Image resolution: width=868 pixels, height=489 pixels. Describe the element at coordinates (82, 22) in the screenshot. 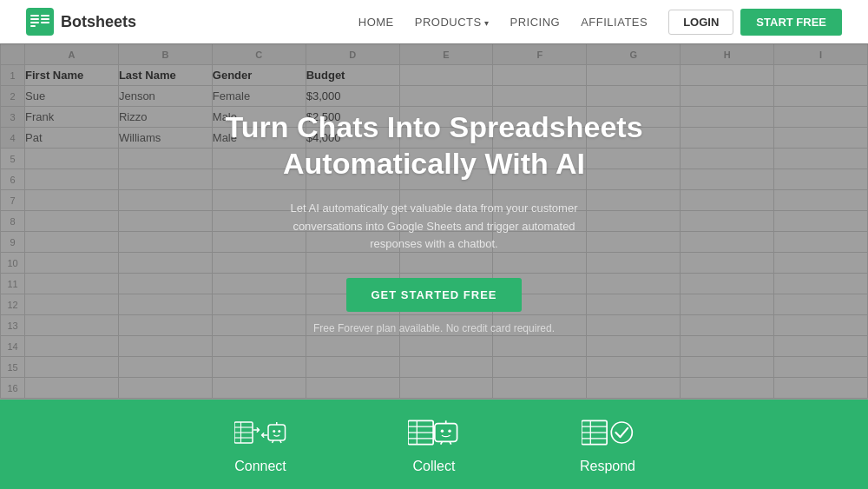

I see `logo: Botsheets` at that location.